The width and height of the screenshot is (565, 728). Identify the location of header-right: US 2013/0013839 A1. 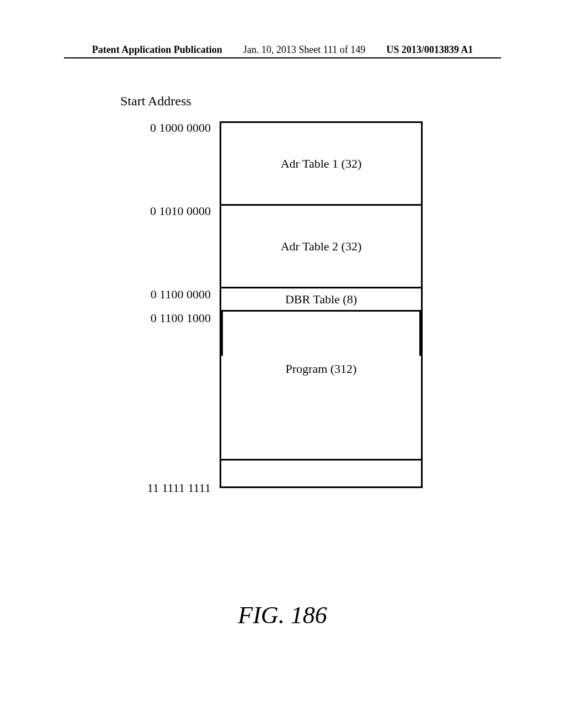
(429, 50).